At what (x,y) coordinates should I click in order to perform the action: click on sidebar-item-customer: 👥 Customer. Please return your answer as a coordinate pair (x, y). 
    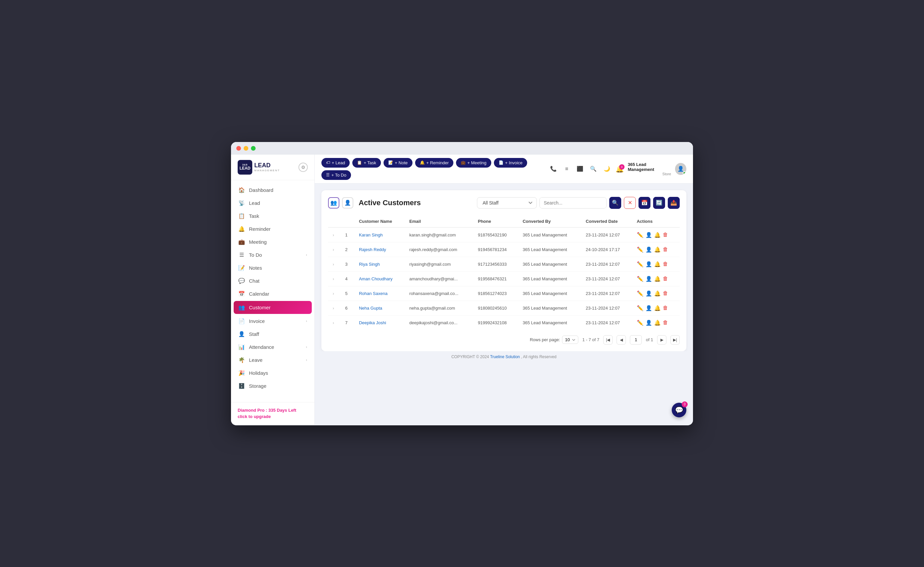
    Looking at the image, I should click on (273, 308).